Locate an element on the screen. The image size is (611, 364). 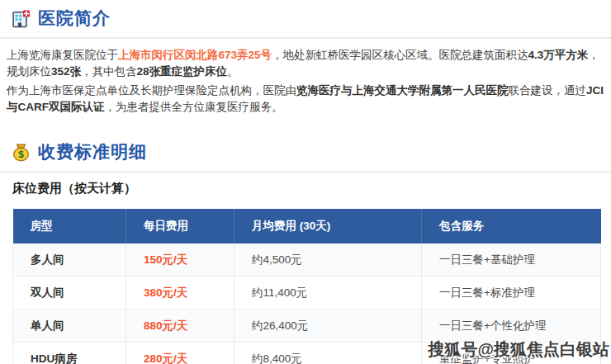
text-segment: 4.3万平方米 is located at coordinates (558, 54).